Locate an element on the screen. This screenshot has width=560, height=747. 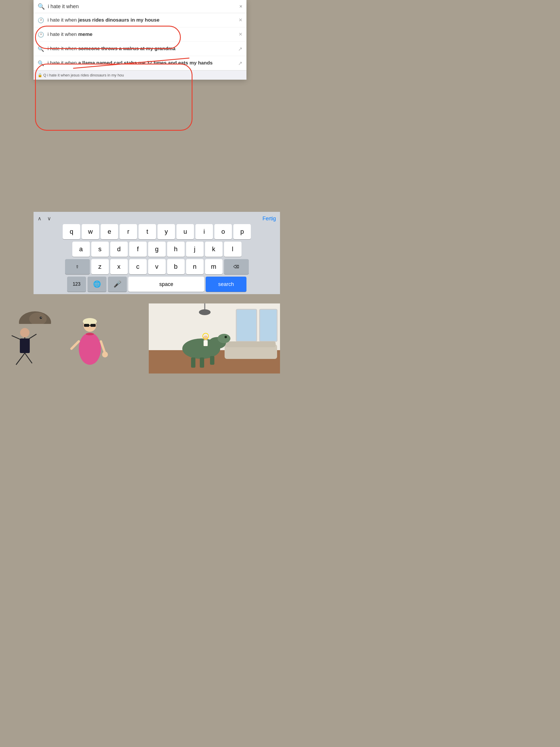
numbers-label: 123 is located at coordinates (76, 284).